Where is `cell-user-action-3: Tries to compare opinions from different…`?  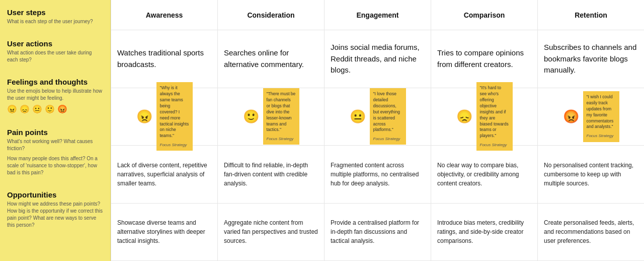 cell-user-action-3: Tries to compare opinions from different… is located at coordinates (484, 59).